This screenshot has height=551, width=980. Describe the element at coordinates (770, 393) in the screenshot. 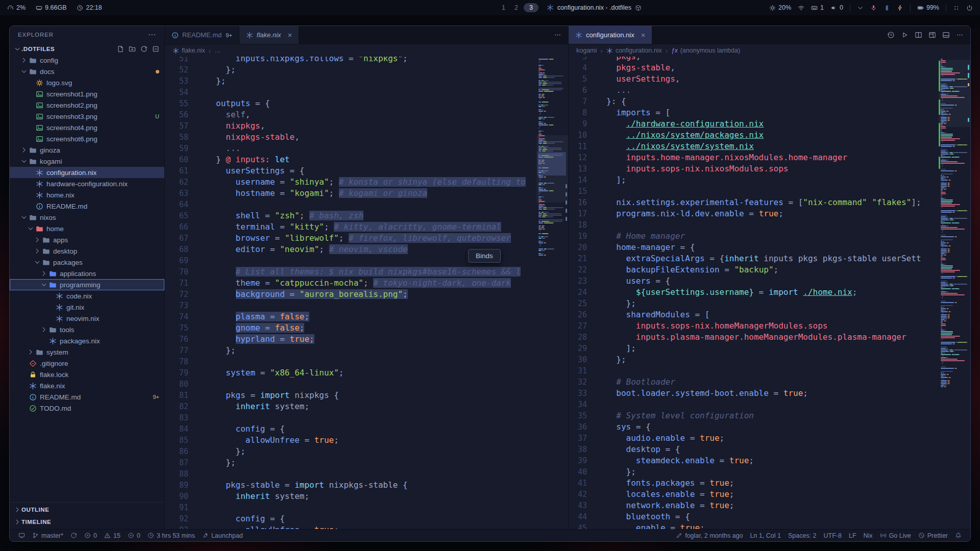

I see `code-line: 33 boot.loader.systemd-boot.enable = tru…` at that location.